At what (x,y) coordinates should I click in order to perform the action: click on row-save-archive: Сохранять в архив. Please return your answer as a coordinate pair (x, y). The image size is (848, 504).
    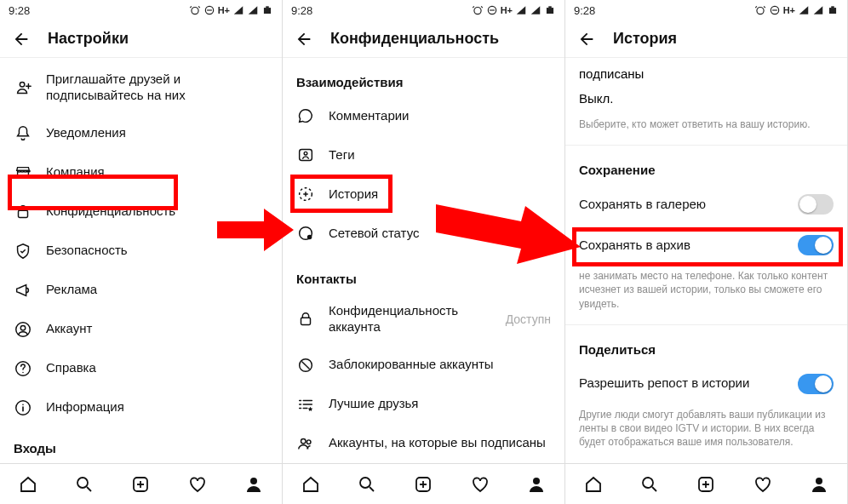
    Looking at the image, I should click on (707, 245).